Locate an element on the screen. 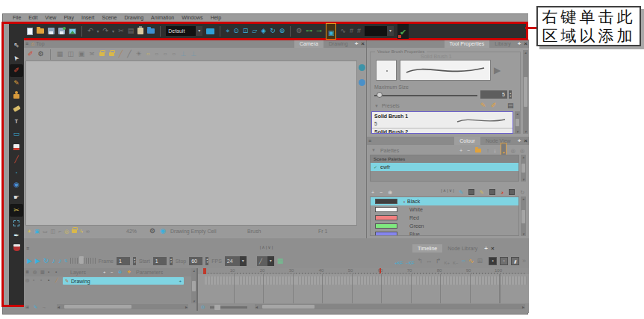 The height and width of the screenshot is (319, 644). max-size-slider is located at coordinates (426, 96).